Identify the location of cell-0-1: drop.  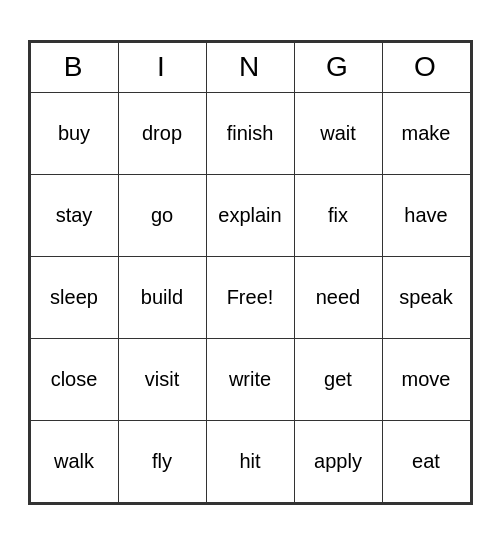
(162, 133).